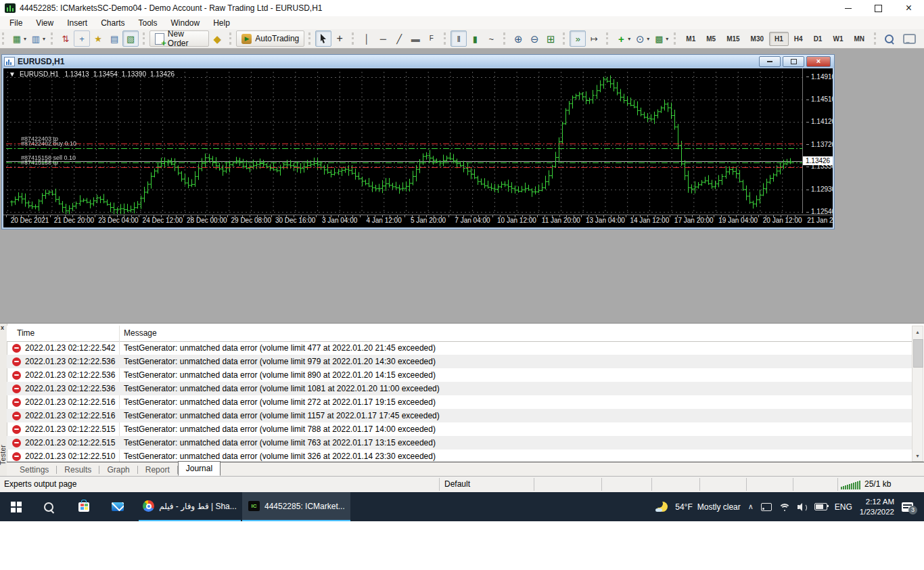 The width and height of the screenshot is (924, 570). What do you see at coordinates (909, 8) in the screenshot?
I see `close-button: ×` at bounding box center [909, 8].